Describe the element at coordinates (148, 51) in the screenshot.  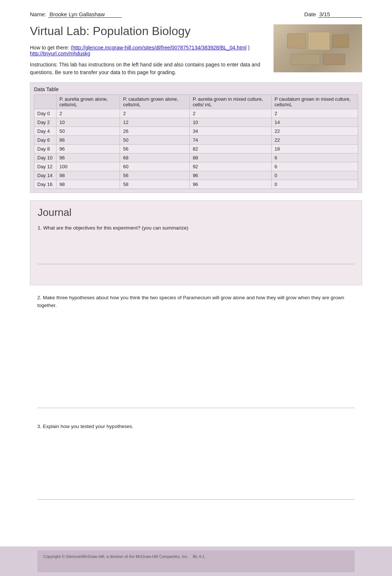
I see `how-to-get: How to get there: (http://glencoe.mcgraw…` at that location.